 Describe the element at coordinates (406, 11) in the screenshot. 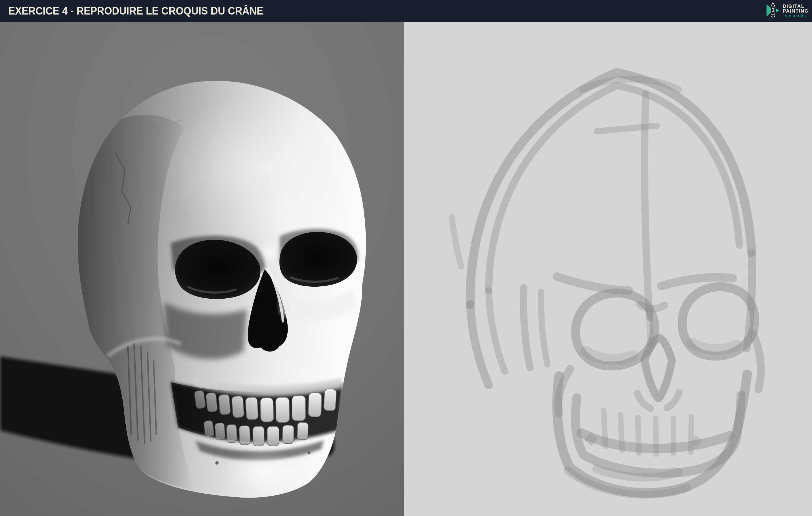

I see `header-bar: EXERCICE 4 - REPRODUIRE LE CROQUIS DU CR…` at that location.